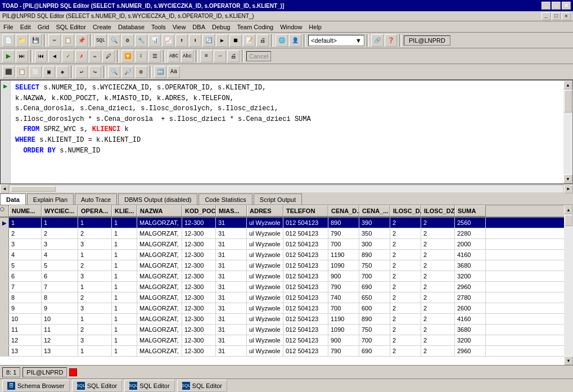  Describe the element at coordinates (263, 40) in the screenshot. I see `tb-btn-13: 🖨` at that location.